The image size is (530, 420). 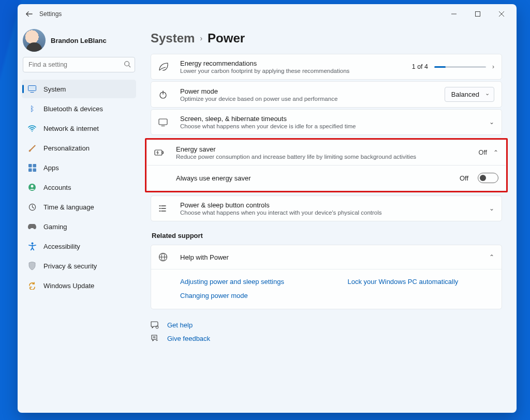 What do you see at coordinates (165, 67) in the screenshot?
I see `leaf-icon` at bounding box center [165, 67].